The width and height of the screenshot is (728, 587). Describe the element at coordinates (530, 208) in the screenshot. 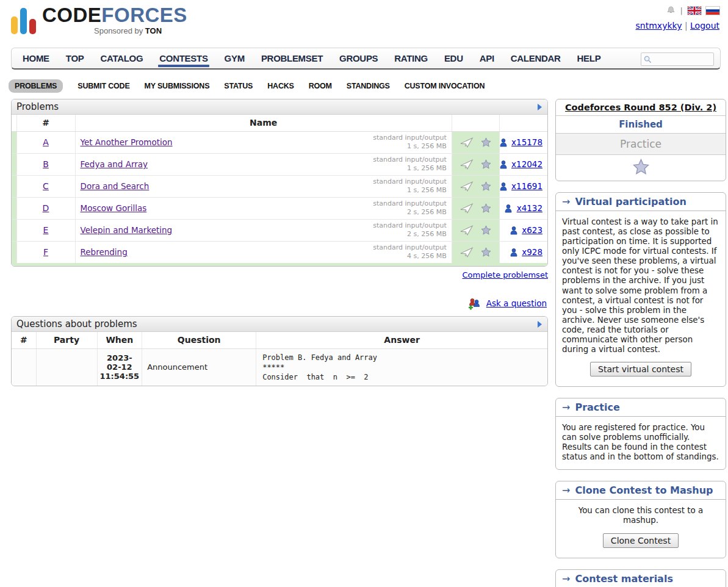

I see `solved-count-link: x4132` at that location.